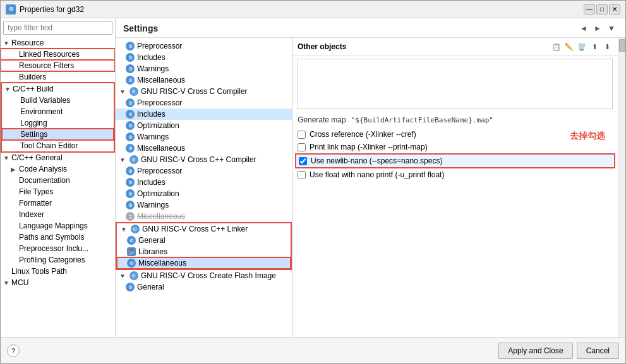 The width and height of the screenshot is (626, 364). What do you see at coordinates (153, 205) in the screenshot?
I see `stree-label: Warnings` at bounding box center [153, 205].